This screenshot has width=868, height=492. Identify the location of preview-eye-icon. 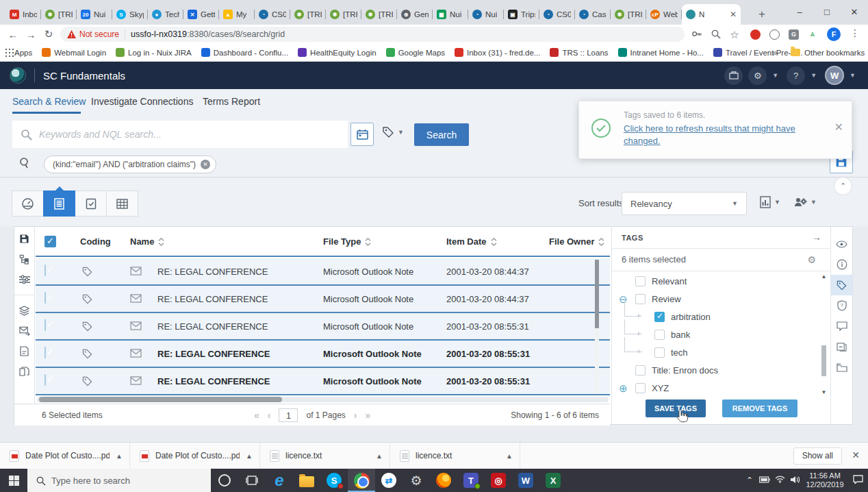
(842, 244).